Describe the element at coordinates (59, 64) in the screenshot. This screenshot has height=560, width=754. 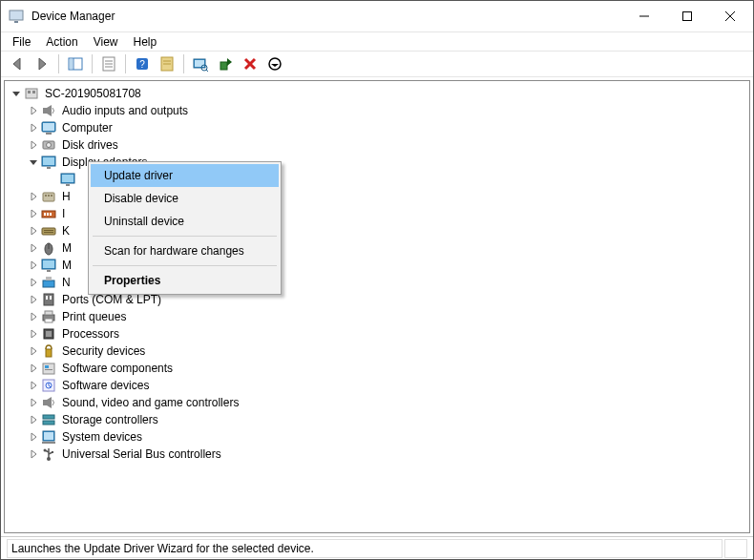
I see `toolbar-separator` at that location.